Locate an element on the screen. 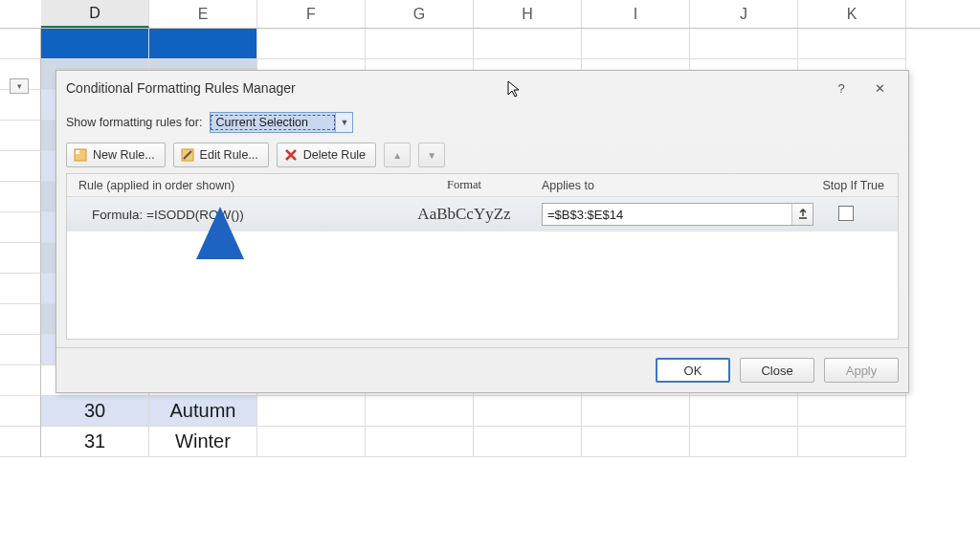 The width and height of the screenshot is (980, 551). column-header: E is located at coordinates (203, 13).